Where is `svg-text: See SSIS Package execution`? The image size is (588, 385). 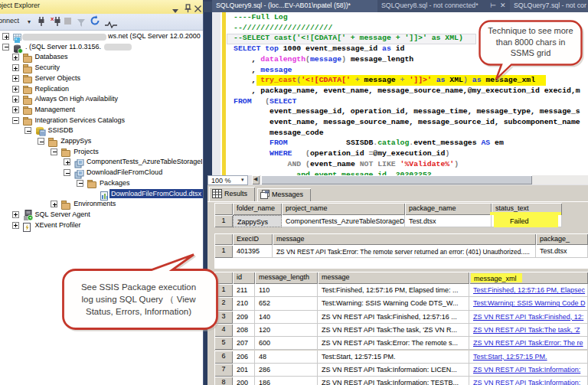 svg-text: See SSIS Package execution is located at coordinates (139, 287).